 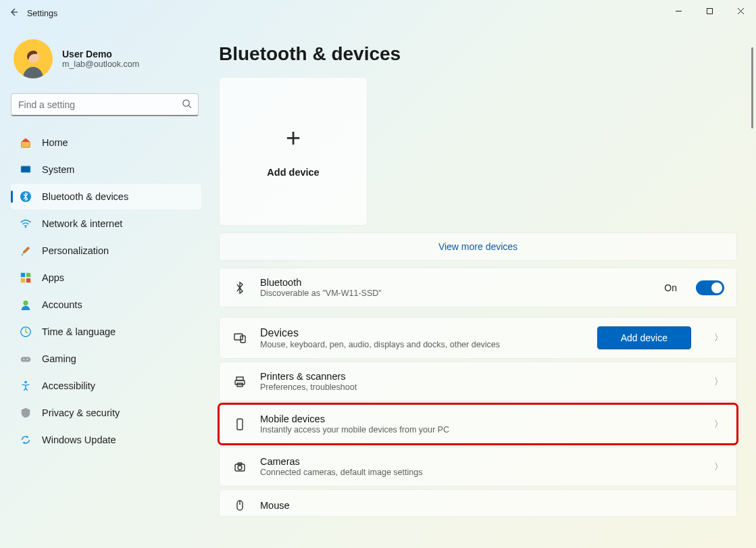 What do you see at coordinates (33, 59) in the screenshot?
I see `avatar` at bounding box center [33, 59].